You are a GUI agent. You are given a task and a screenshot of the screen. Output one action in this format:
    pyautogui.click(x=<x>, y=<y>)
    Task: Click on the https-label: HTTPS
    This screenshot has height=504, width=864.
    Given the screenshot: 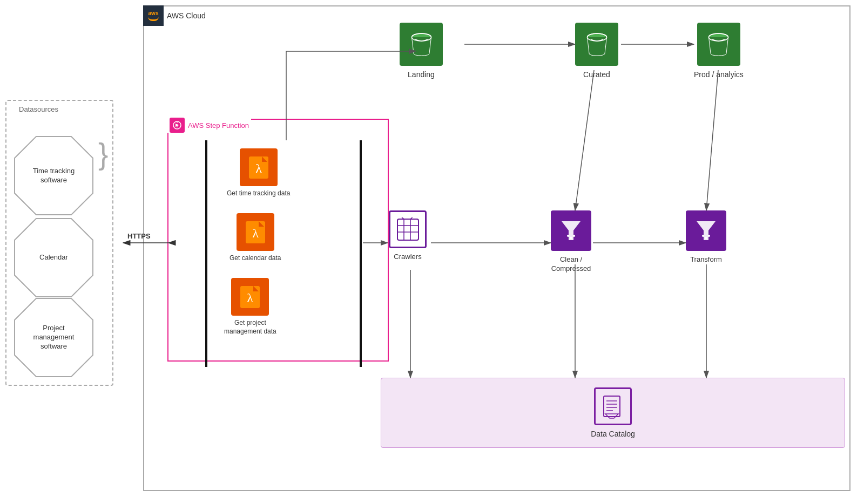 What is the action you would take?
    pyautogui.click(x=139, y=236)
    